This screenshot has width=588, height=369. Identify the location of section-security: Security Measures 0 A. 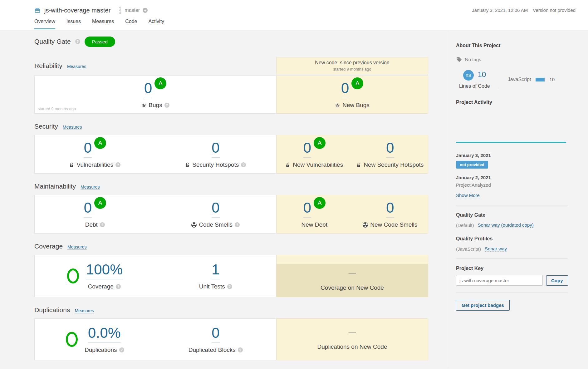
(231, 148).